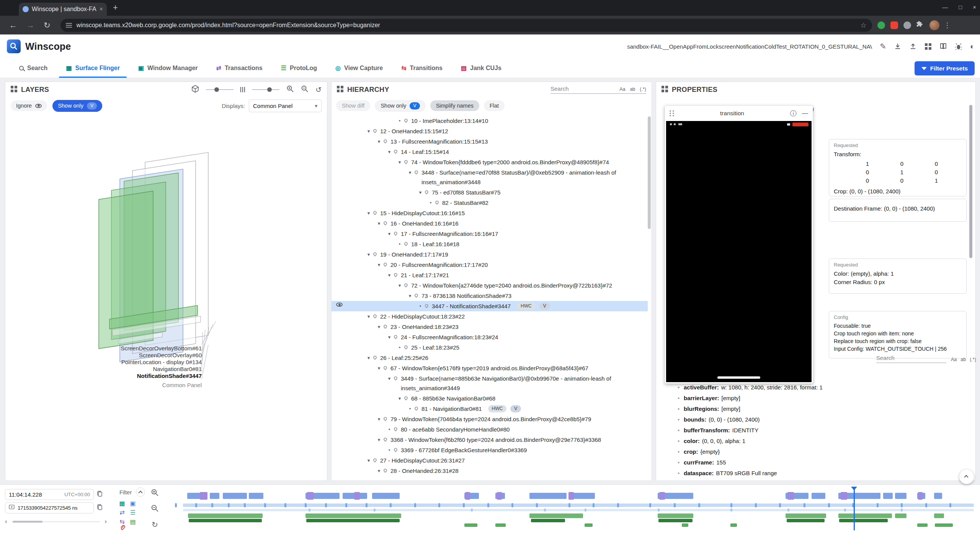 The height and width of the screenshot is (533, 980). I want to click on hierarchy-node: ▾14 - Leaf:15:15#14, so click(490, 152).